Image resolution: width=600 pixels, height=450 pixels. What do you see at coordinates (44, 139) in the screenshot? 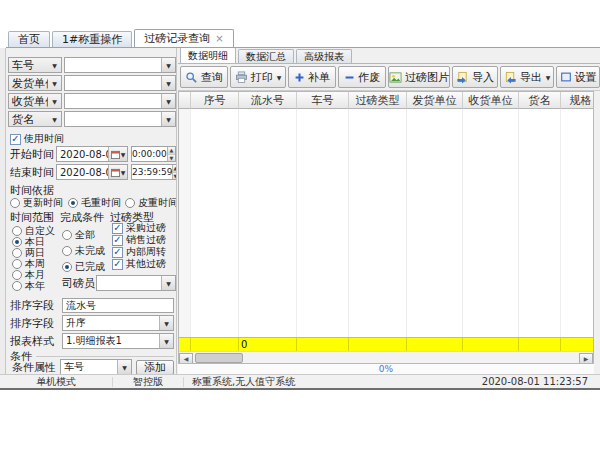
I see `use-time-label: 使用时间` at bounding box center [44, 139].